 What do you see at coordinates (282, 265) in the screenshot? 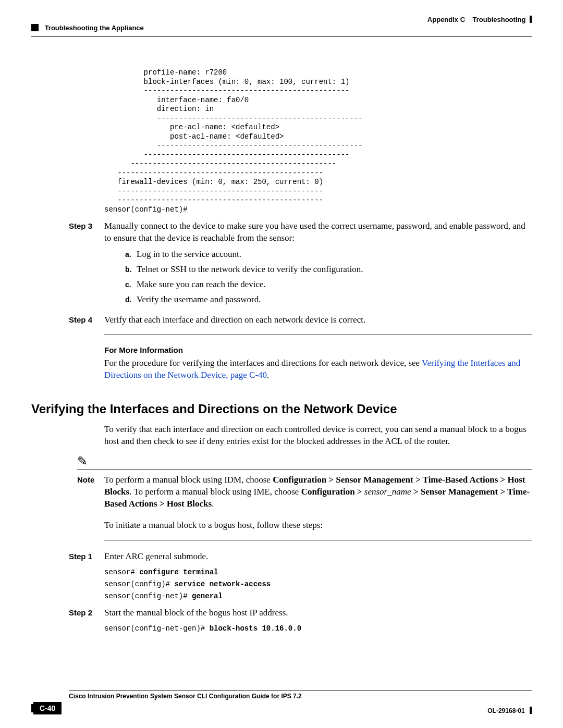
I see `step-3: Step 3 Manually connect to the device to…` at bounding box center [282, 265].